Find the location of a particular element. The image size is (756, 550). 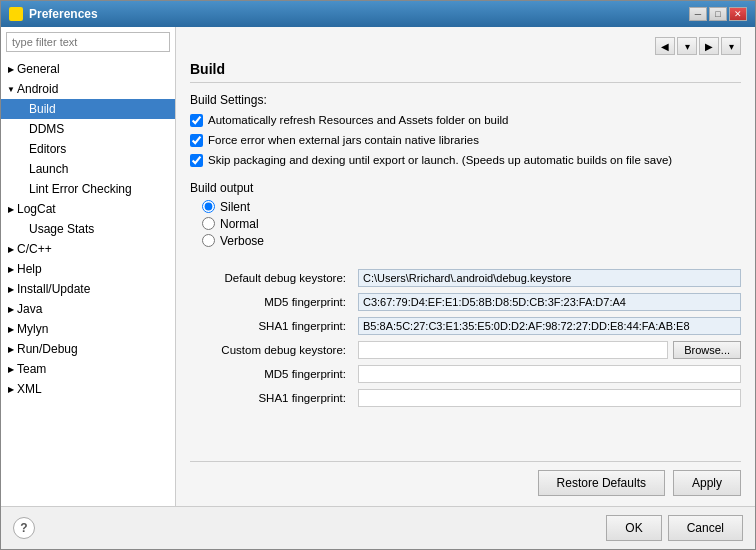

apply-button: Apply is located at coordinates (707, 483).